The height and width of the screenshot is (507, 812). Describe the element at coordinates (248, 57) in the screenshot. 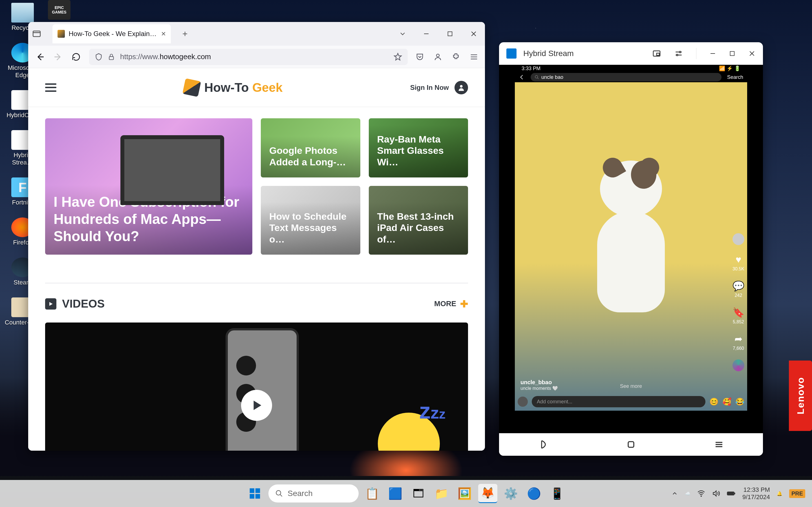

I see `url-input: https://www.howtogeek.com` at that location.